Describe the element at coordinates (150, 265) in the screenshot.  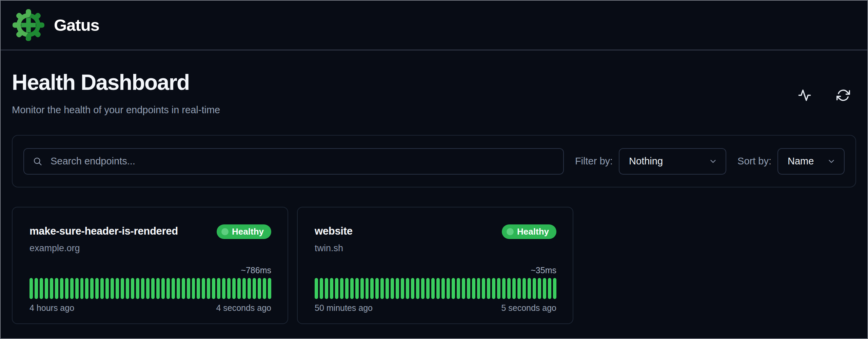
I see `endpoint-card: make-sure-header-is-rendered Healthy exa…` at that location.